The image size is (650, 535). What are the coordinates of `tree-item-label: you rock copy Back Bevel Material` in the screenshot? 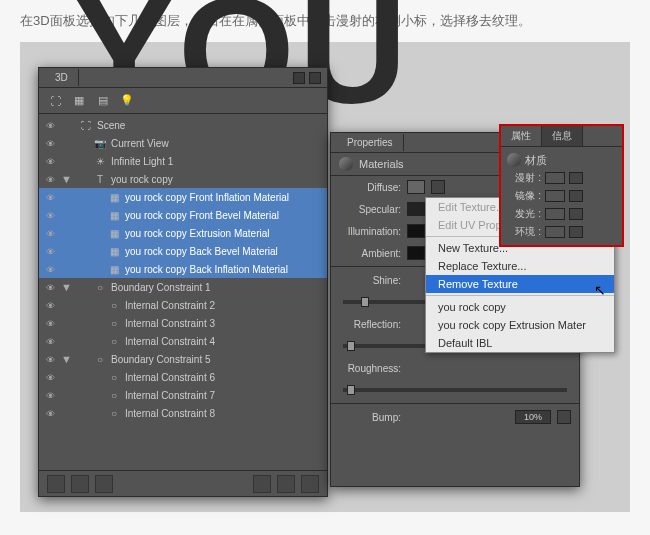 It's located at (224, 252).